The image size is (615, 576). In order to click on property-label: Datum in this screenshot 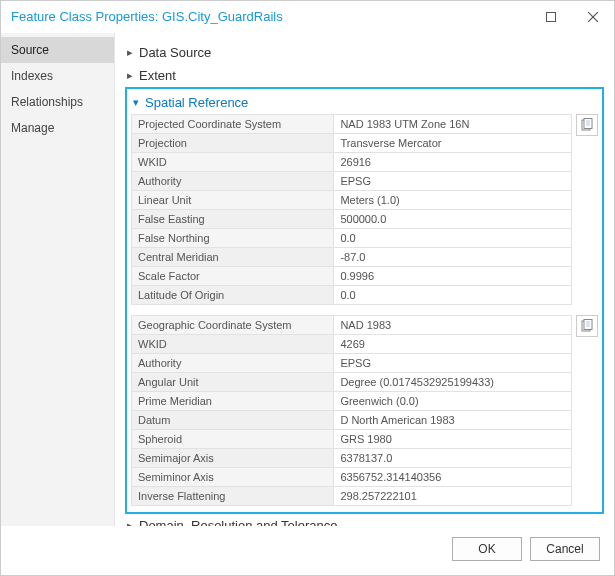, I will do `click(233, 420)`.